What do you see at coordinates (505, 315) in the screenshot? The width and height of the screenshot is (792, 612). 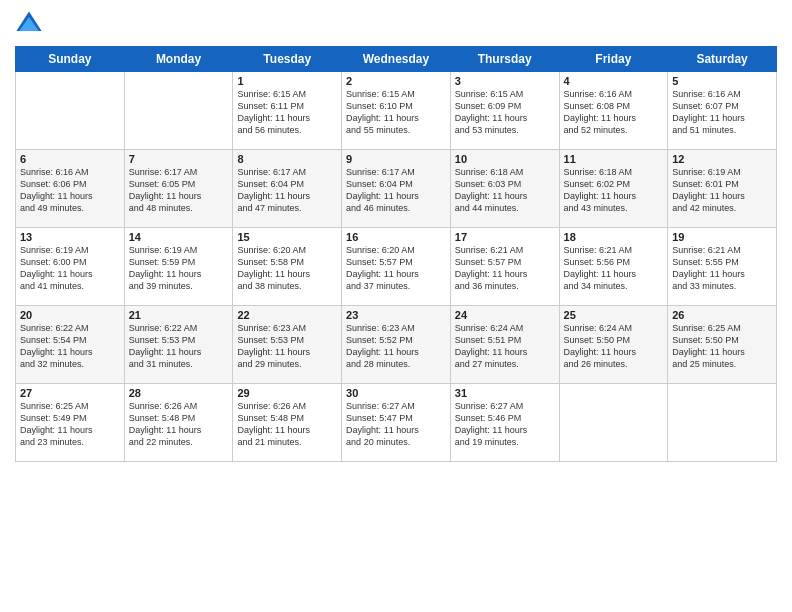 I see `day-number: 24` at bounding box center [505, 315].